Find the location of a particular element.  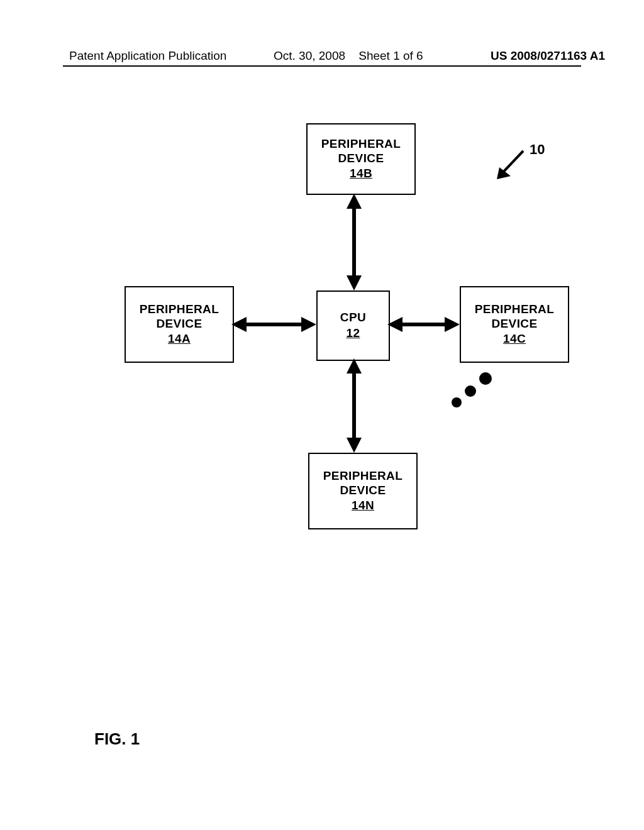

peripheral-14n-line2: DEVICE is located at coordinates (362, 490).